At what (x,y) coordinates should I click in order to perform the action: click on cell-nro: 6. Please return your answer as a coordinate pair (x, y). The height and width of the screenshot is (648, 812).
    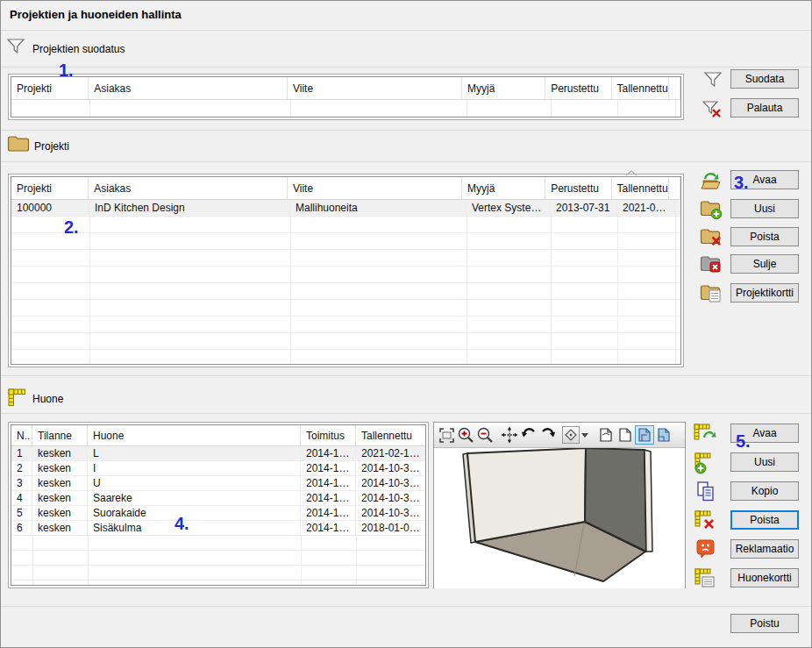
    Looking at the image, I should click on (22, 528).